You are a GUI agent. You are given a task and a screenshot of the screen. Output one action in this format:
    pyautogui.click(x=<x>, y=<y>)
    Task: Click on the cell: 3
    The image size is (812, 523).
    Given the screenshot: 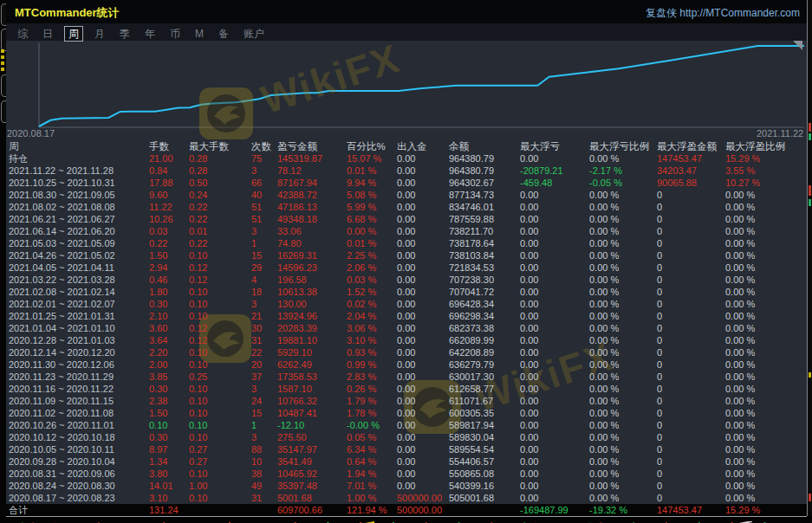 What is the action you would take?
    pyautogui.click(x=264, y=389)
    